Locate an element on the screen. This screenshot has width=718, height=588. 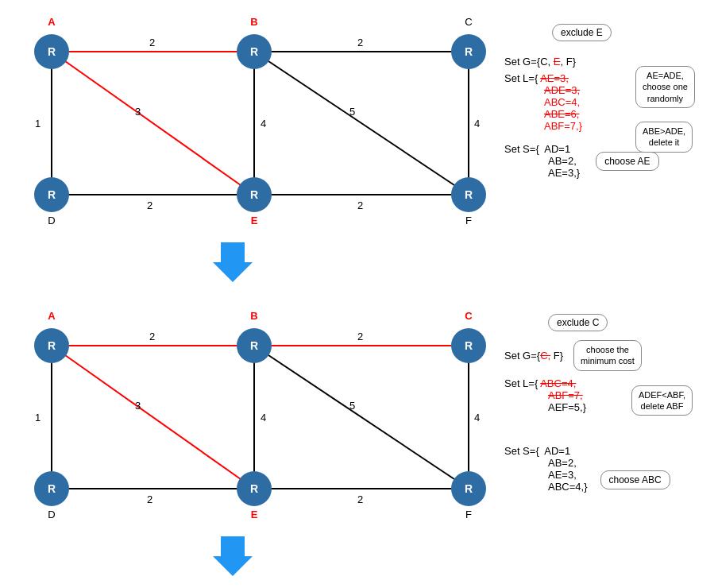
set-l-1: Set L={ AE=3, ADE=3, ABC=4, ABE=6, ABF=7… is located at coordinates (612, 102).